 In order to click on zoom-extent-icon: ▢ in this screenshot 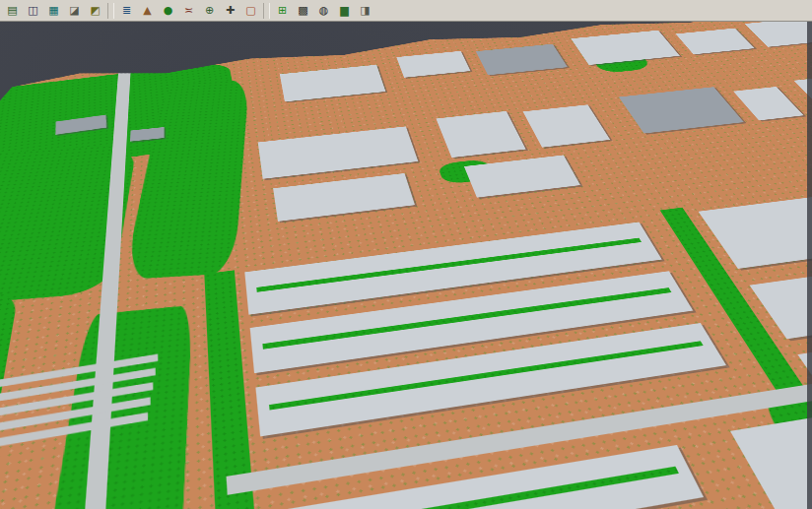, I will do `click(250, 11)`.